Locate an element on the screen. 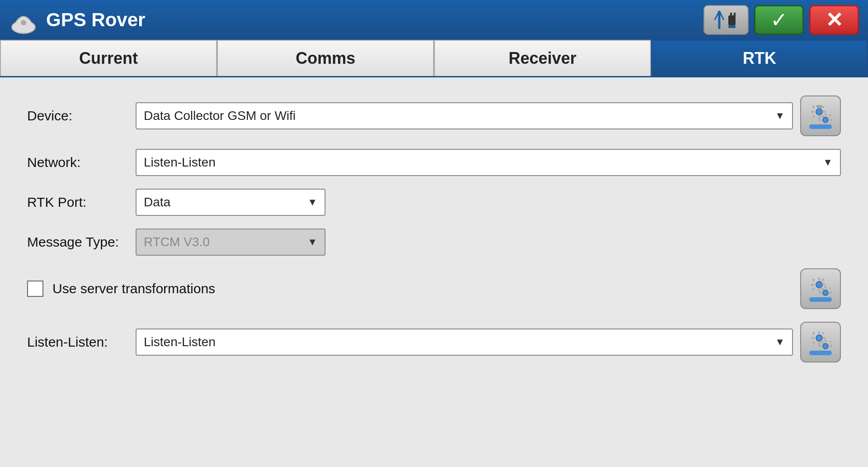 The image size is (868, 467). cancel-button: ✕ is located at coordinates (834, 20).